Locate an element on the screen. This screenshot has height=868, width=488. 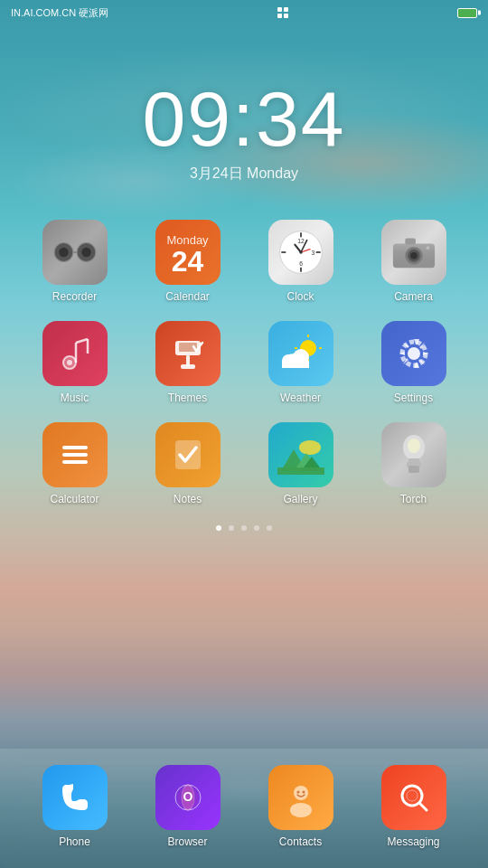
phone-label: Phone is located at coordinates (74, 842).